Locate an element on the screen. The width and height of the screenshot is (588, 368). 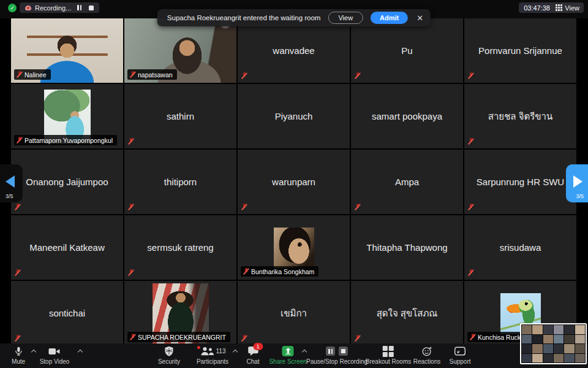
participant-name-chip: SUPACHA ROEKRUEANGRIT is located at coordinates (179, 337).